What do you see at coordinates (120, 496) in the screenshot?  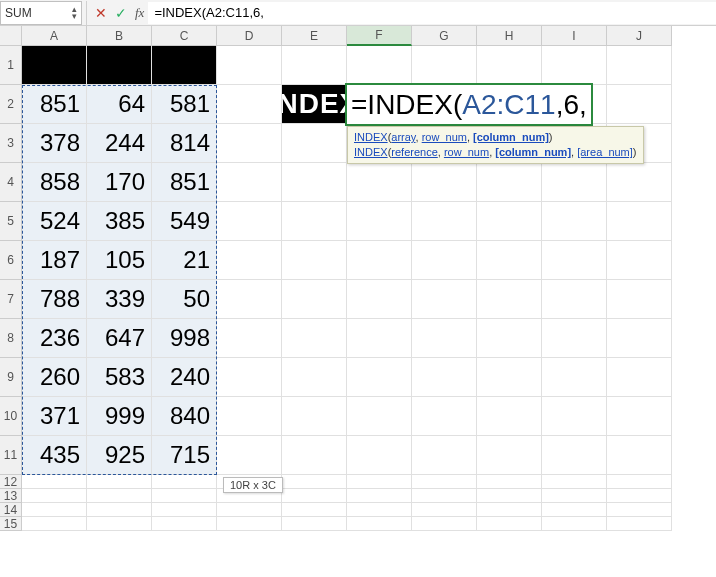 I see `cell-B13` at bounding box center [120, 496].